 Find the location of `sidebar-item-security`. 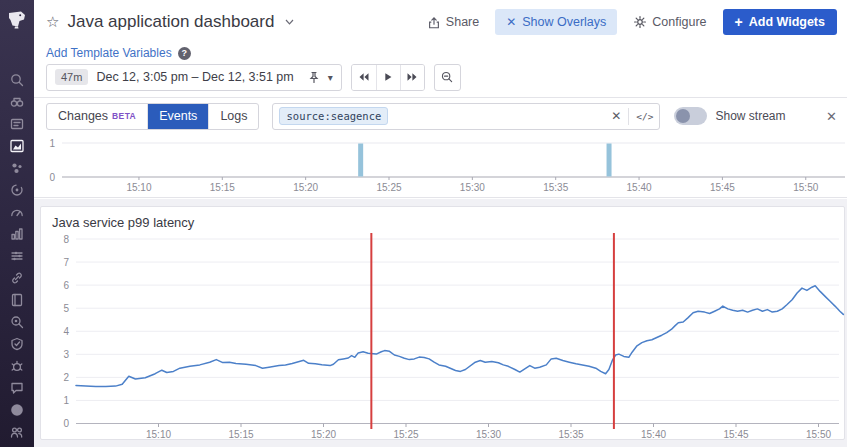

sidebar-item-security is located at coordinates (17, 322).